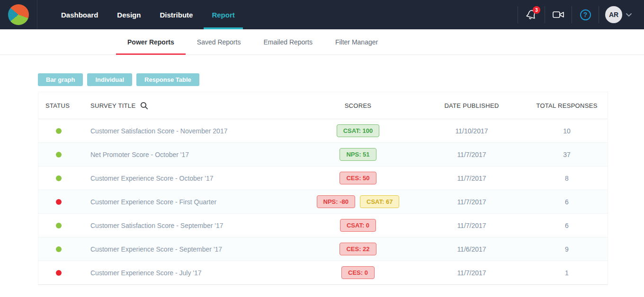 This screenshot has height=297, width=644. I want to click on survey-title-link: Customer Satisfaction Score - November 2…, so click(195, 131).